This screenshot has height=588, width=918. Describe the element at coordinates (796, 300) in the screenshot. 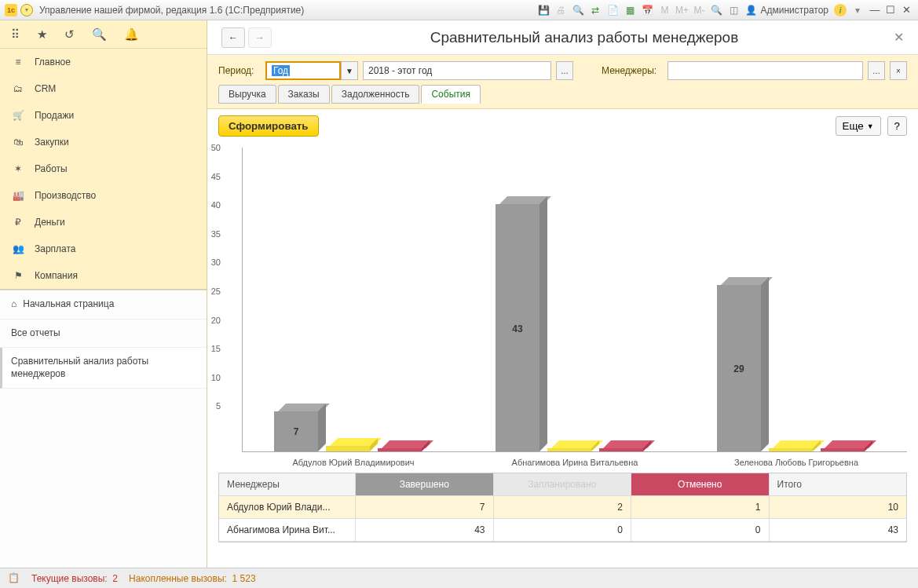

I see `bar-group: 29 Зеленова Любовь Григорьевна` at that location.